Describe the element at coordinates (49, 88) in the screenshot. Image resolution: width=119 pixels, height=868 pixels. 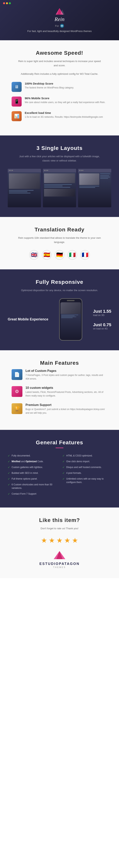
I see `desktop-score-desc: The fastest theme on WordPress Blog cate…` at that location.